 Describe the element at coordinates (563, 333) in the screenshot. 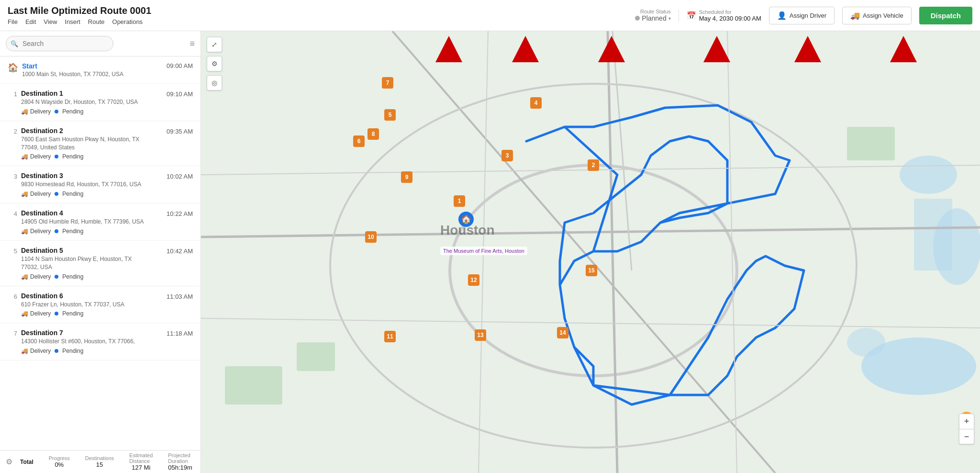

I see `map-marker-14: 14` at that location.